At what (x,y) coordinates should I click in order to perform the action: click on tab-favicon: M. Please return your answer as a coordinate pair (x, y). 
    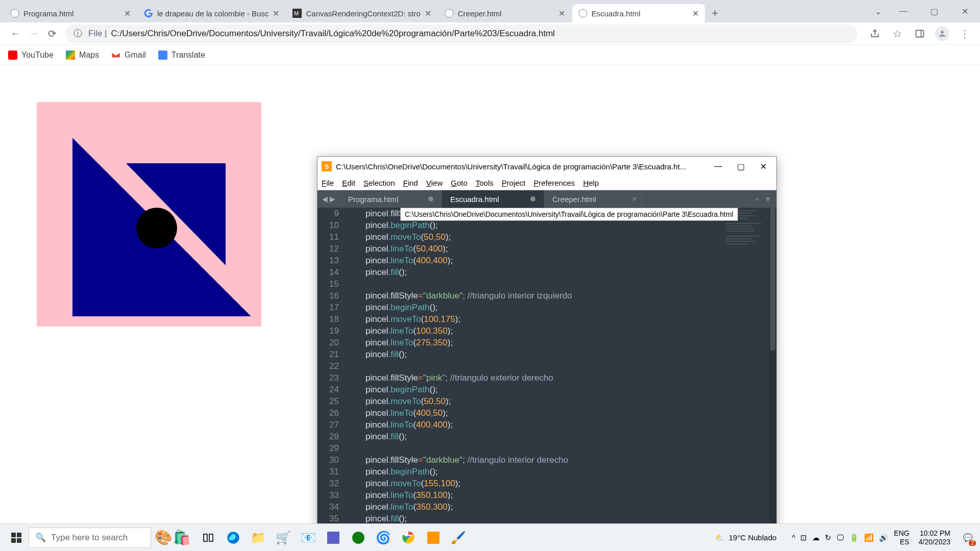
    Looking at the image, I should click on (297, 13).